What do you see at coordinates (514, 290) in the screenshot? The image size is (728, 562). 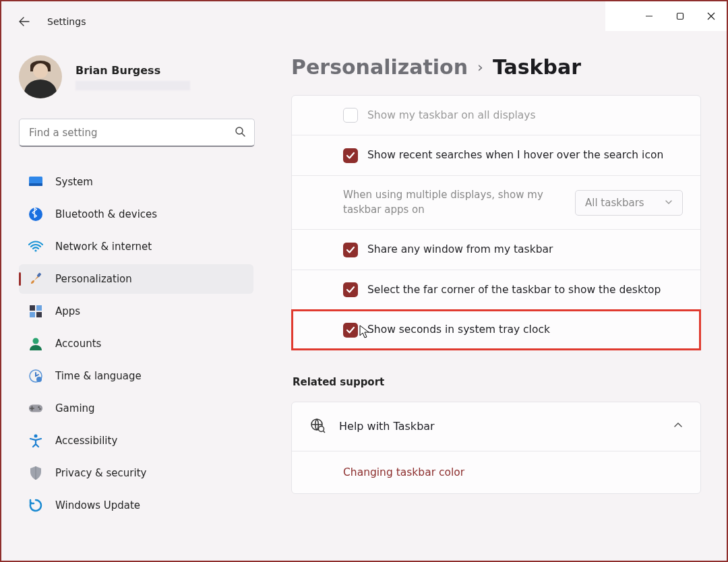 I see `setting-label: Select the far corner of the taskbar to …` at bounding box center [514, 290].